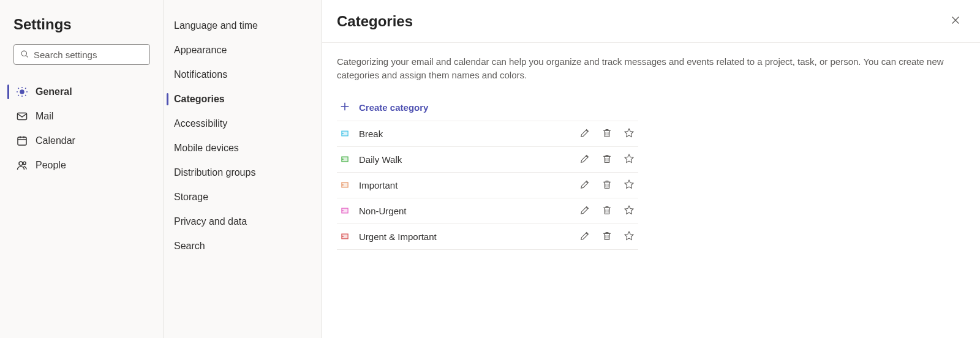 The image size is (980, 338). I want to click on category-row: Daily Walk, so click(488, 160).